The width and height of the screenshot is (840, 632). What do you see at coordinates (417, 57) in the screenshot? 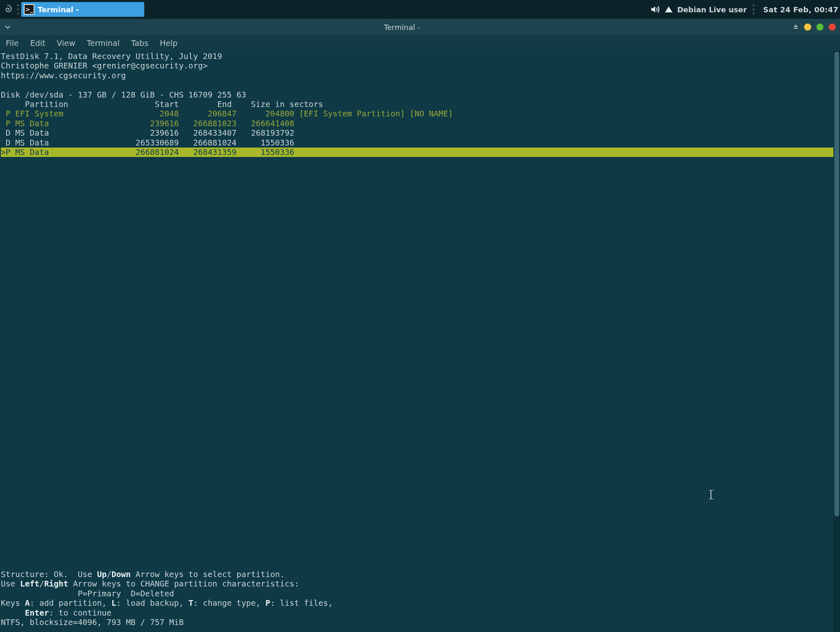
I see `terminal-line: TestDisk 7.1, Data Recovery Utility, Jul…` at bounding box center [417, 57].